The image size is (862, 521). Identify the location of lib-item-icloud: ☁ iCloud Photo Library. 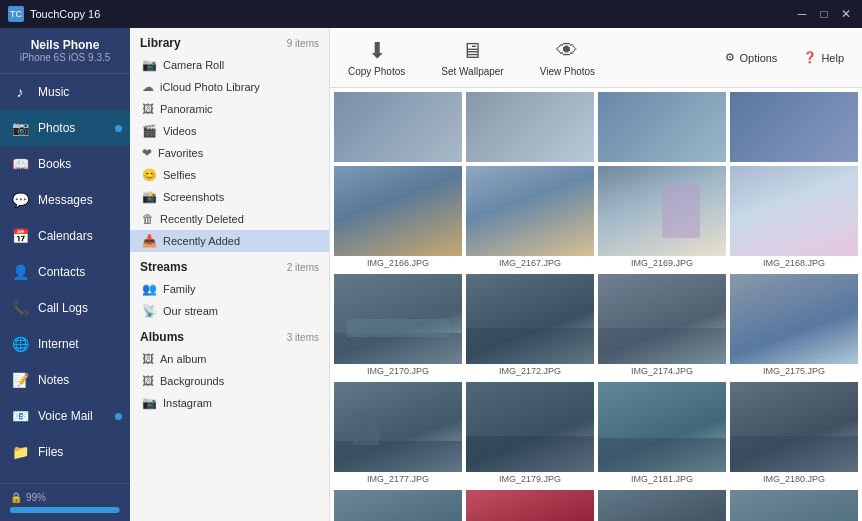
(230, 87).